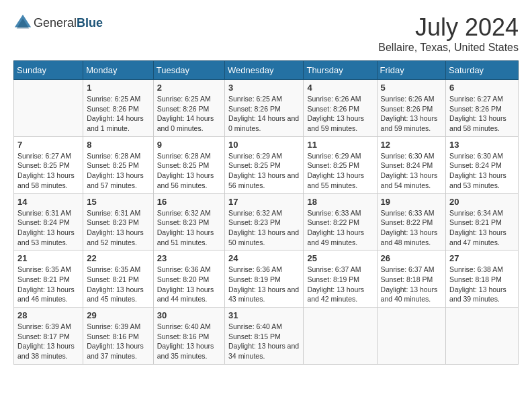 This screenshot has height=411, width=532. Describe the element at coordinates (482, 165) in the screenshot. I see `calendar-cell: 13Sunrise: 6:30 AMSunset: 8:24 PMDayligh…` at that location.